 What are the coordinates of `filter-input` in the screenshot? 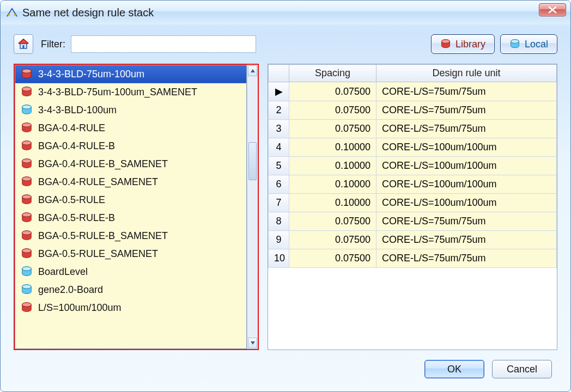 It's located at (163, 44).